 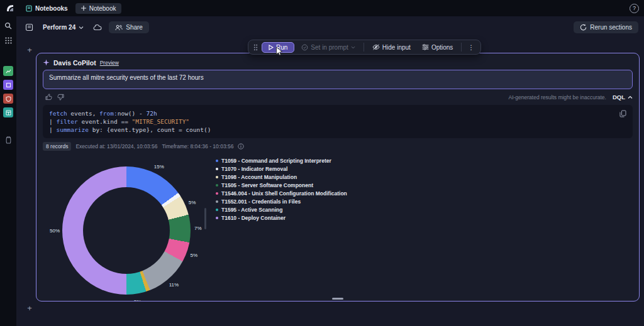 What do you see at coordinates (282, 48) in the screenshot?
I see `run-label: Run` at bounding box center [282, 48].